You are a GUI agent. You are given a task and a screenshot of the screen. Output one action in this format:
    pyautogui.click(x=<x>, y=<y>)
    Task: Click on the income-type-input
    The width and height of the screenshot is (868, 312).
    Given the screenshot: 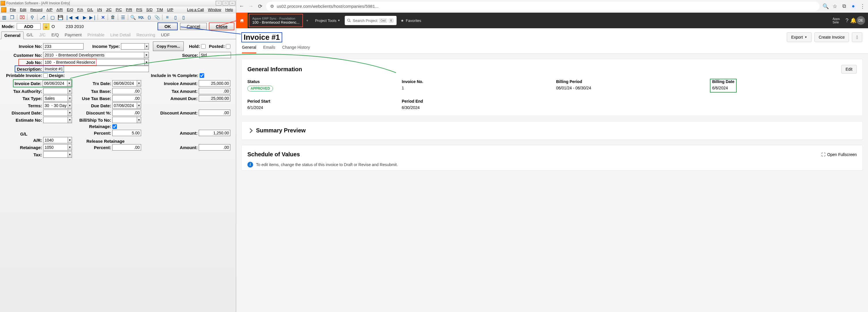 What is the action you would take?
    pyautogui.click(x=133, y=47)
    